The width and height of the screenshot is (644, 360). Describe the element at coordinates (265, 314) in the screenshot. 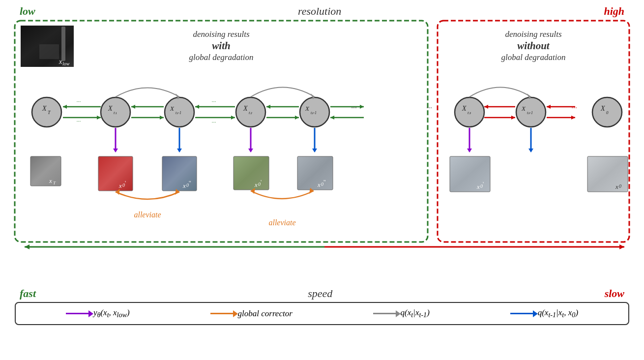

I see `orange-legend-label: global corrector` at that location.